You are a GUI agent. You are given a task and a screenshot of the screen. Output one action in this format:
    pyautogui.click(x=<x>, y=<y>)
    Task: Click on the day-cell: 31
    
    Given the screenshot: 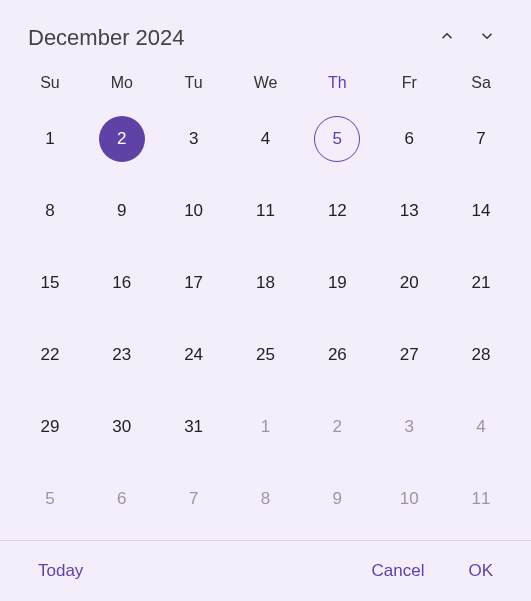 What is the action you would take?
    pyautogui.click(x=194, y=427)
    